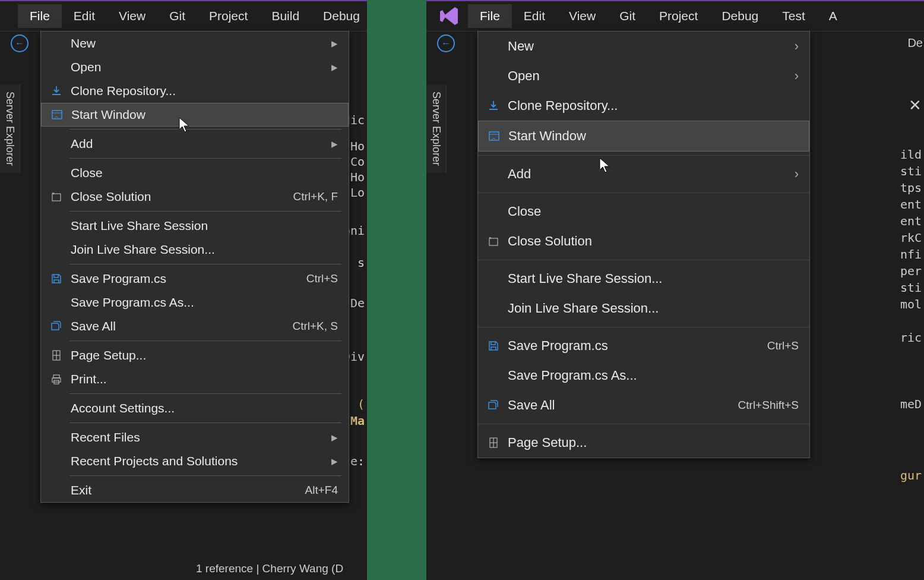  I want to click on vs-logo-icon, so click(449, 16).